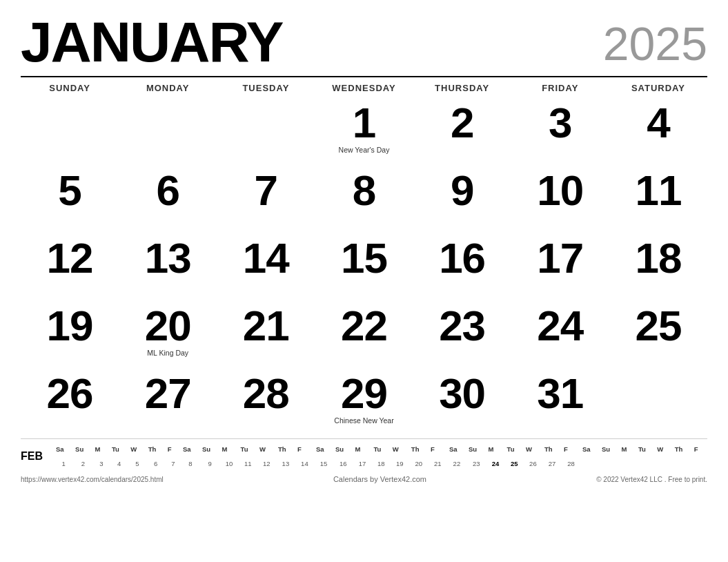 The image size is (728, 562). What do you see at coordinates (437, 464) in the screenshot?
I see `mini-date-cell: 21` at bounding box center [437, 464].